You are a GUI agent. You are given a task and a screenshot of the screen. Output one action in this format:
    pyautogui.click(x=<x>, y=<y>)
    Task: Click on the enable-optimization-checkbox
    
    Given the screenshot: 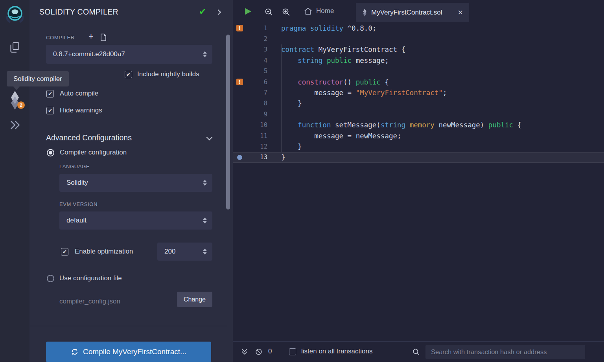 What is the action you would take?
    pyautogui.click(x=64, y=252)
    